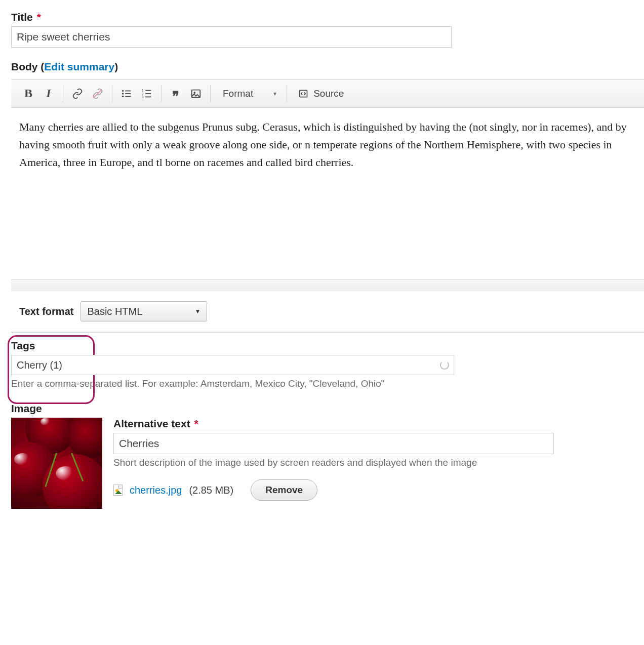 Image resolution: width=644 pixels, height=645 pixels. Describe the element at coordinates (176, 94) in the screenshot. I see `blockquote-button: ❞` at that location.